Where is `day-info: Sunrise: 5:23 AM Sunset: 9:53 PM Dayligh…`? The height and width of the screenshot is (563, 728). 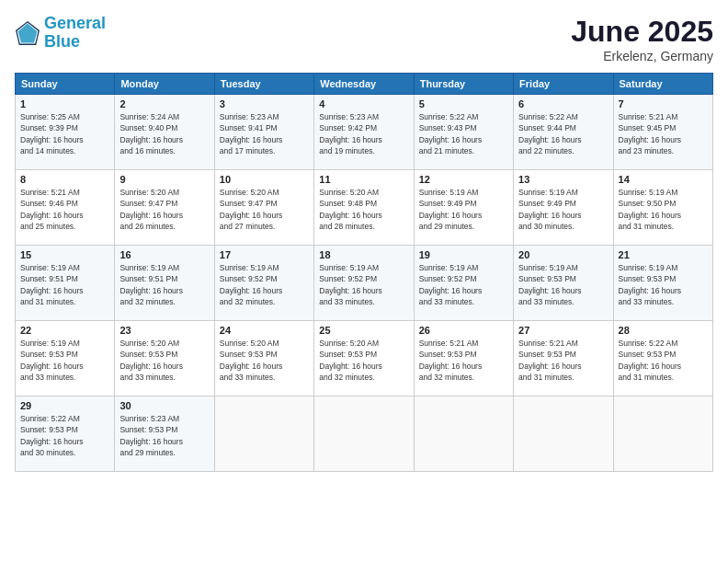 day-info: Sunrise: 5:23 AM Sunset: 9:53 PM Dayligh… is located at coordinates (164, 436).